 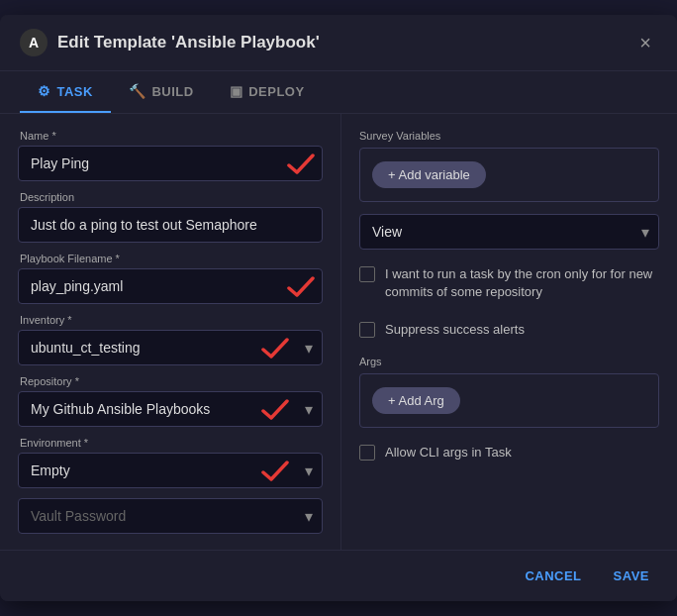 What do you see at coordinates (170, 401) in the screenshot?
I see `repository-field-group: Repository * My Github Ansible Playbooks…` at bounding box center [170, 401].